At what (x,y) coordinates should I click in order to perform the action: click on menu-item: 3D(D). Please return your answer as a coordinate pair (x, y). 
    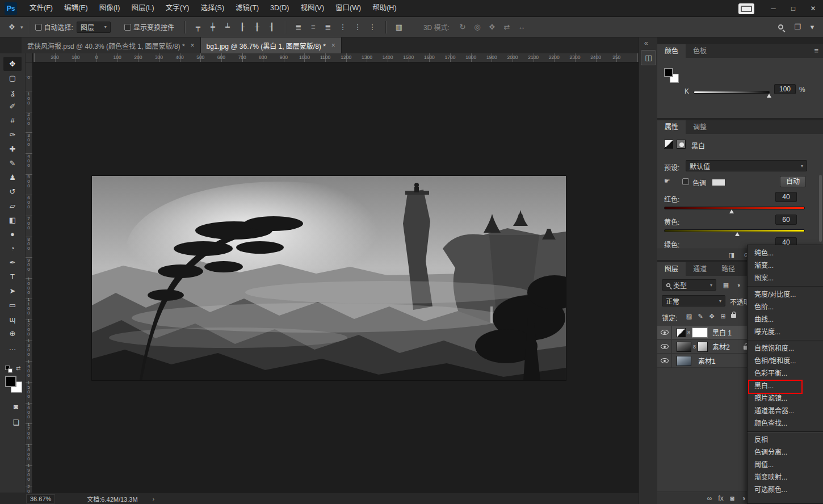
    Looking at the image, I should click on (279, 8).